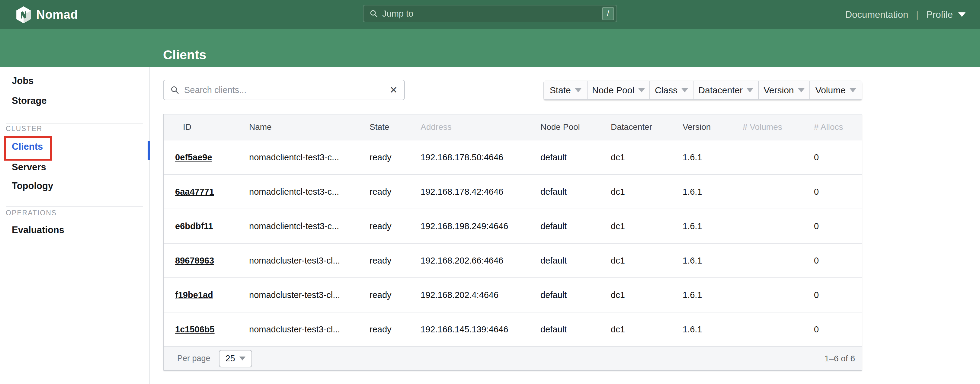  What do you see at coordinates (206, 261) in the screenshot?
I see `cell-id: 89678963` at bounding box center [206, 261].